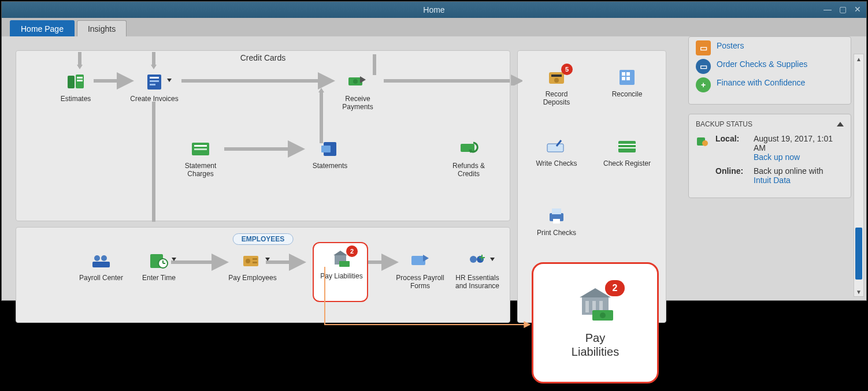 This screenshot has width=868, height=391. Describe the element at coordinates (201, 159) in the screenshot. I see `statement-charges-button: Statement Charges` at that location.